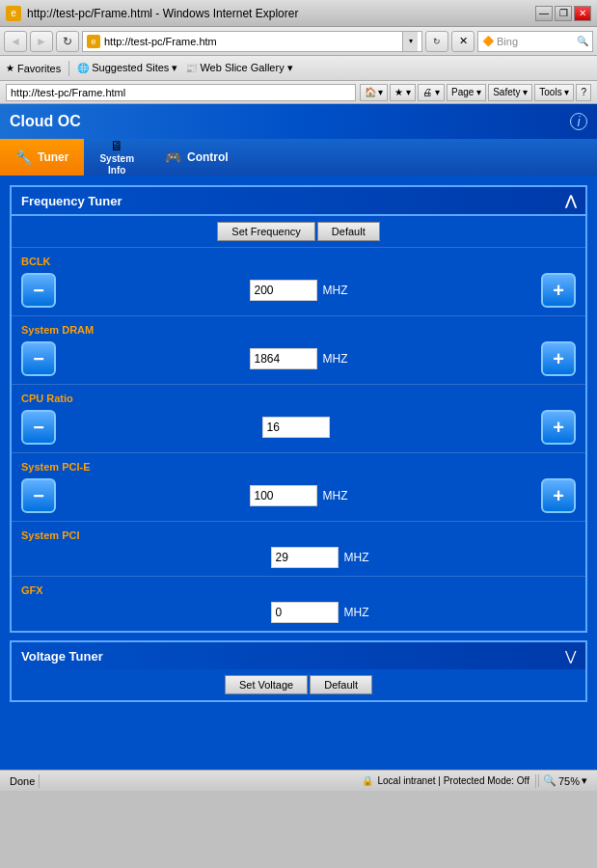  I want to click on gfx-unit: MHZ, so click(357, 612).